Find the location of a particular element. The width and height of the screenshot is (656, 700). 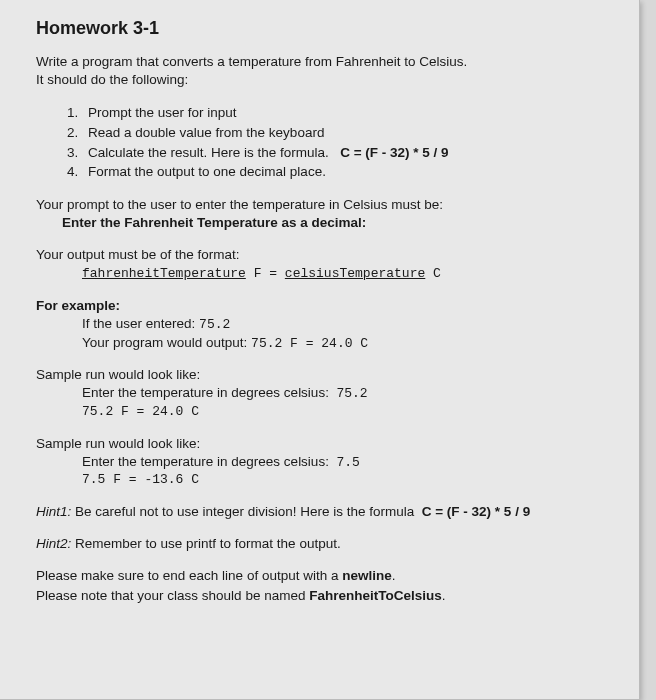

hint1-label: Hint1: is located at coordinates (54, 512).